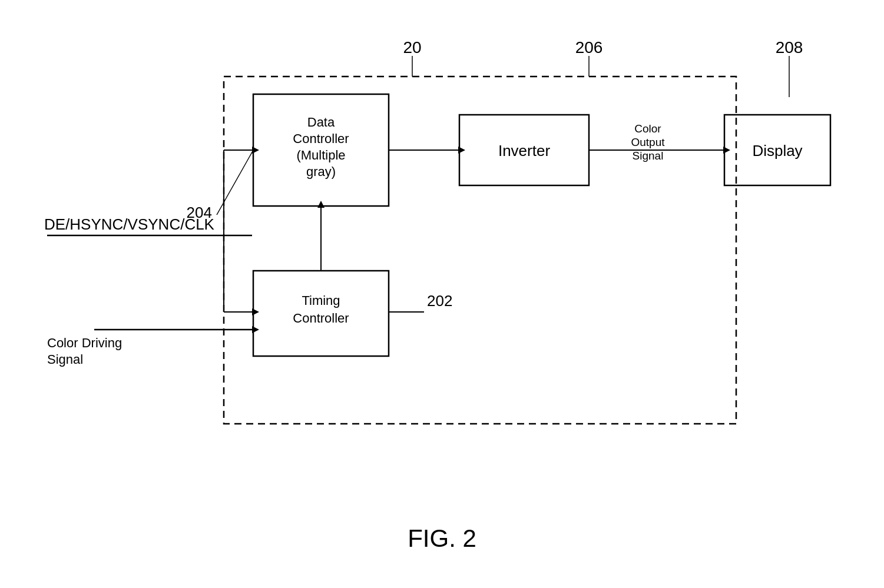 This screenshot has height=588, width=884. I want to click on color-output-text-3: Signal, so click(648, 155).